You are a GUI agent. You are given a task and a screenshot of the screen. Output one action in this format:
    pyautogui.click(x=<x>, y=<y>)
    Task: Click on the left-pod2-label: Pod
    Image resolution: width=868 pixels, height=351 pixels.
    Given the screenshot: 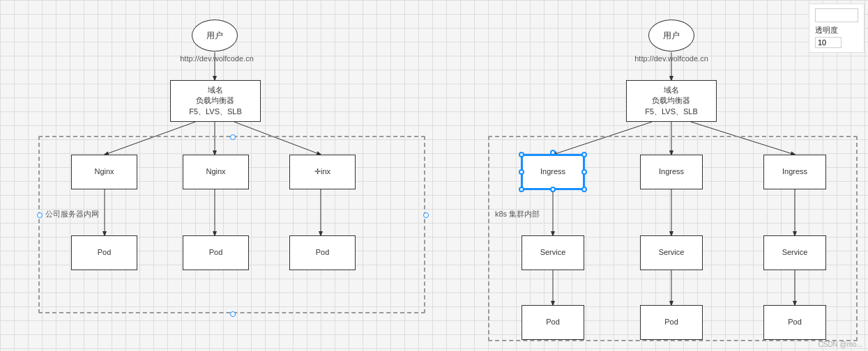 What is the action you would take?
    pyautogui.click(x=216, y=252)
    